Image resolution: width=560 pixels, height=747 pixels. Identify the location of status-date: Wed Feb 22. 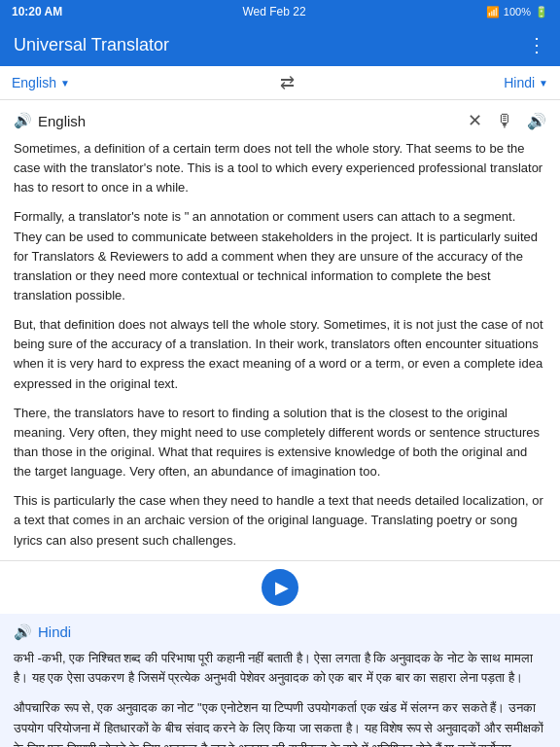
(274, 12).